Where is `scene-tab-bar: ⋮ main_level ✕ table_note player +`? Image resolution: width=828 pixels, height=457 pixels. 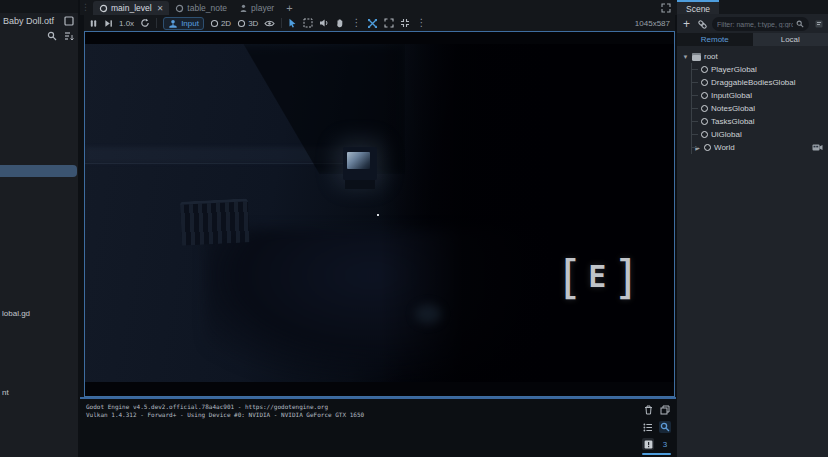 scene-tab-bar: ⋮ main_level ✕ table_note player + is located at coordinates (378, 8).